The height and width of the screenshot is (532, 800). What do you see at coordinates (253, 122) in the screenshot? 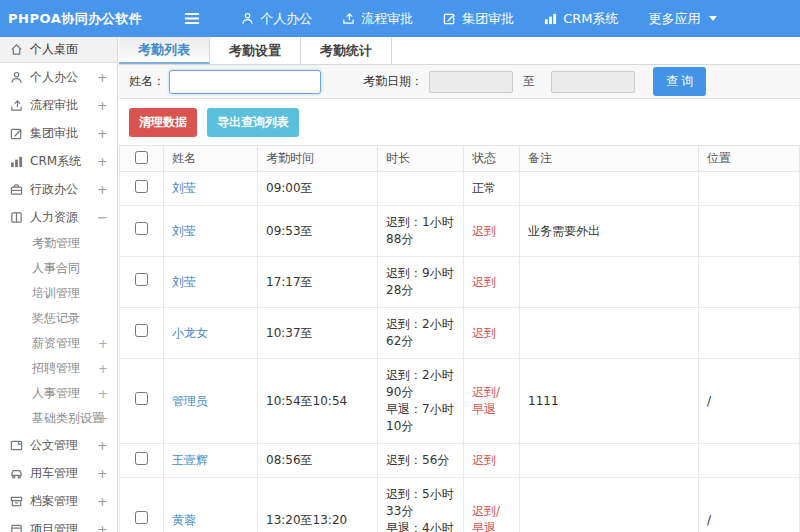
I see `export-list-button: 导出查询列表` at bounding box center [253, 122].